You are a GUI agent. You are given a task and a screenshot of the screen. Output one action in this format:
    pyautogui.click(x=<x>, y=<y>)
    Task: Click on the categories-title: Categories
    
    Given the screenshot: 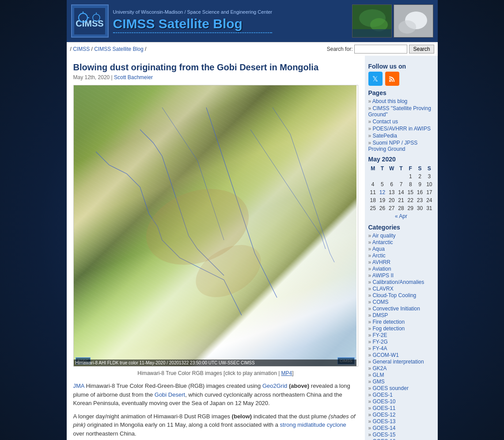 What is the action you would take?
    pyautogui.click(x=401, y=227)
    